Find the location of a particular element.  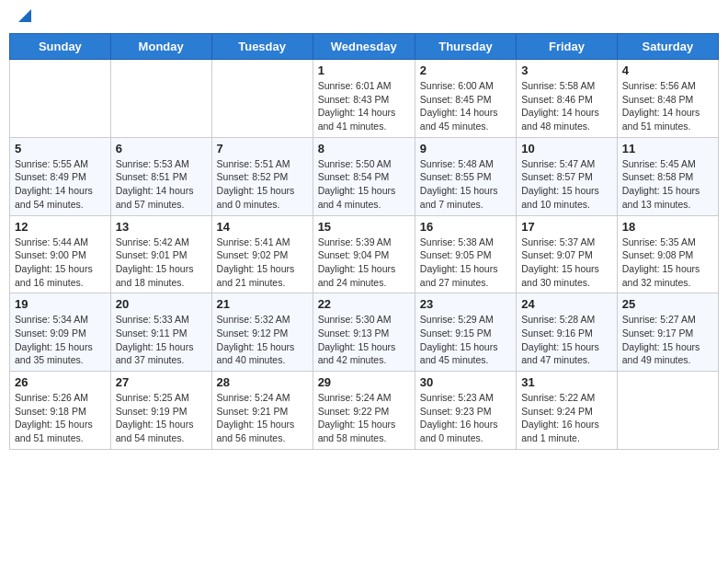

calendar-cell: 29Sunrise: 5:24 AM Sunset: 9:22 PM Dayli… is located at coordinates (364, 410).